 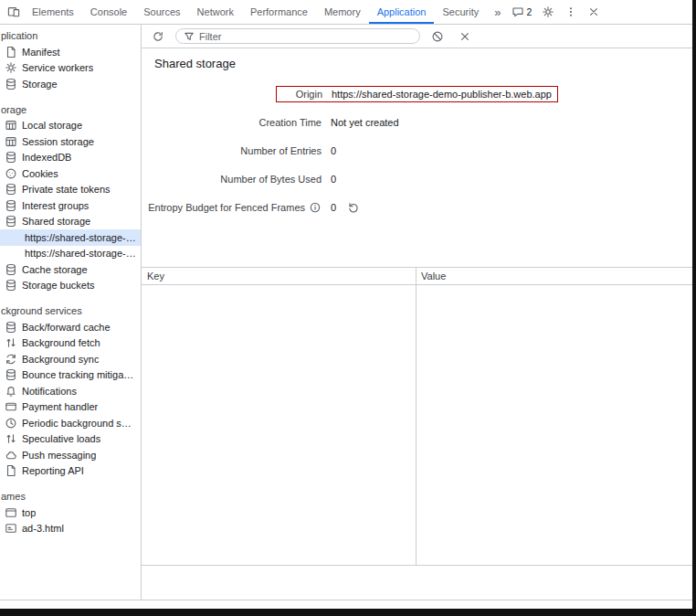 What do you see at coordinates (58, 142) in the screenshot?
I see `sidebar-item-label: Session storage` at bounding box center [58, 142].